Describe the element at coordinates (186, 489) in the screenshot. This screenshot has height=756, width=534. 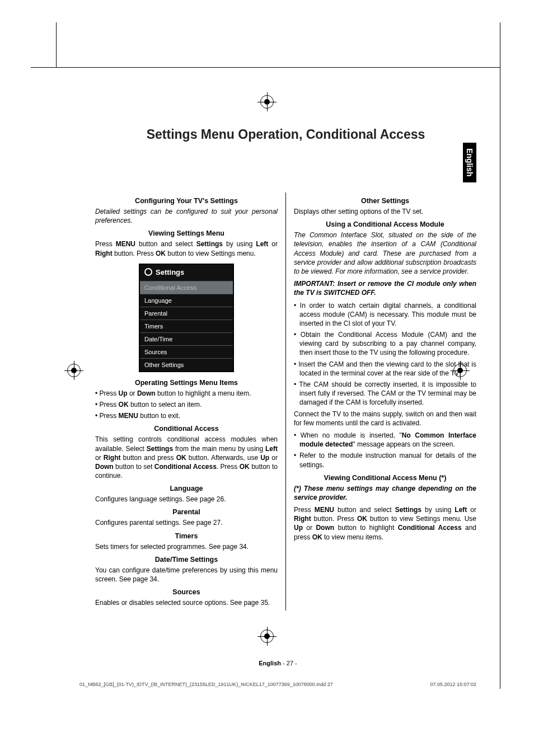
I see `section-head: Language` at that location.